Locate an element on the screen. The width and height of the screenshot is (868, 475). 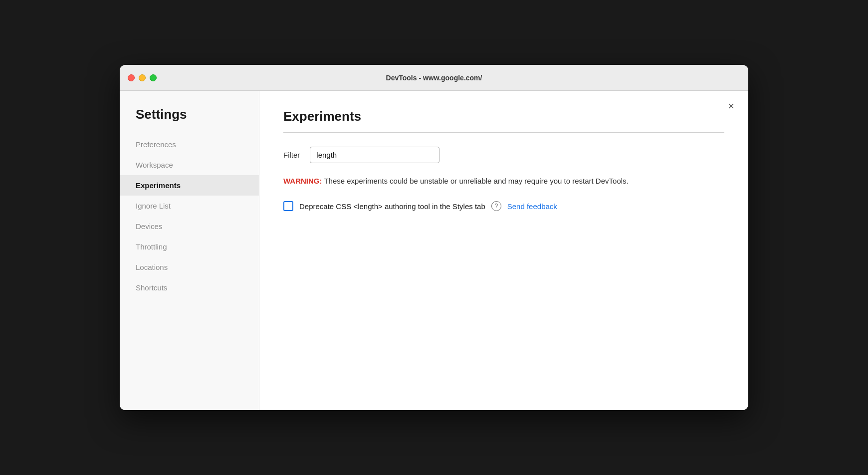
maximize-traffic-light is located at coordinates (153, 78).